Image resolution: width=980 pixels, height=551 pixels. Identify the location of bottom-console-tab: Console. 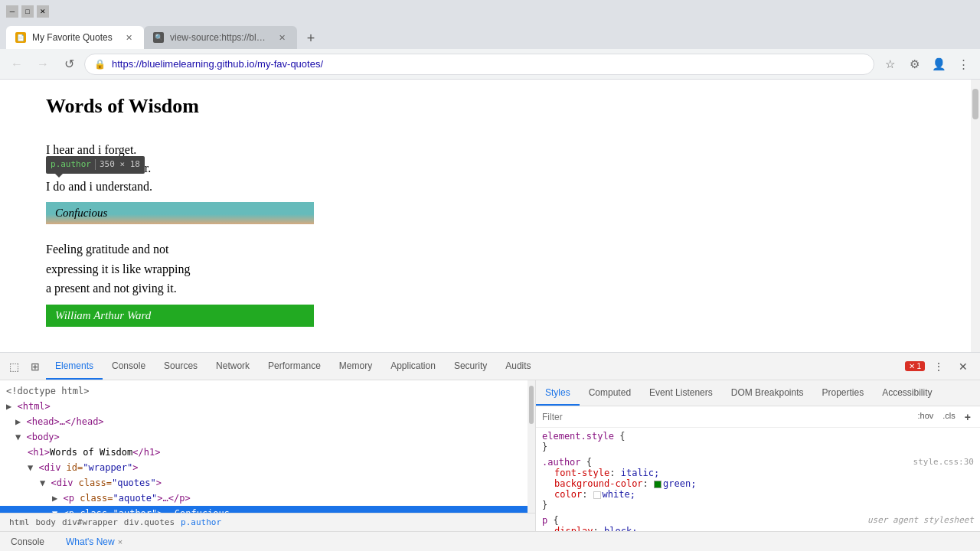
(28, 542).